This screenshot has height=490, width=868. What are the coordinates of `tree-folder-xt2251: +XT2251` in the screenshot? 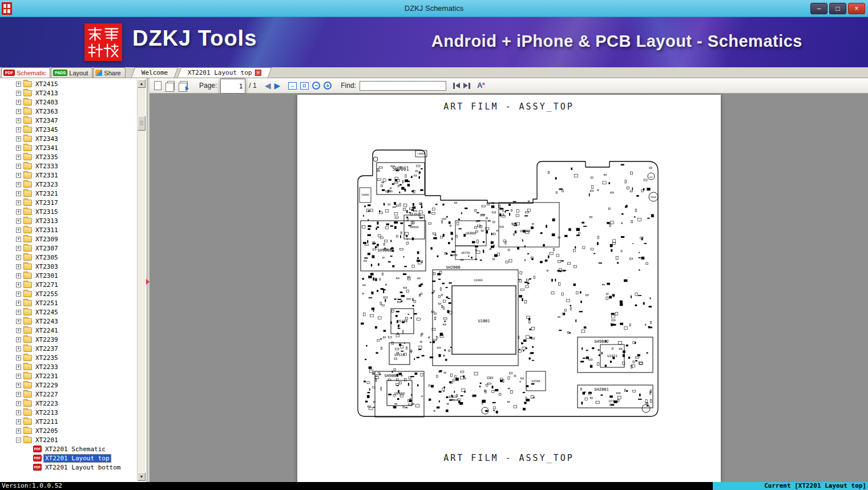 It's located at (68, 303).